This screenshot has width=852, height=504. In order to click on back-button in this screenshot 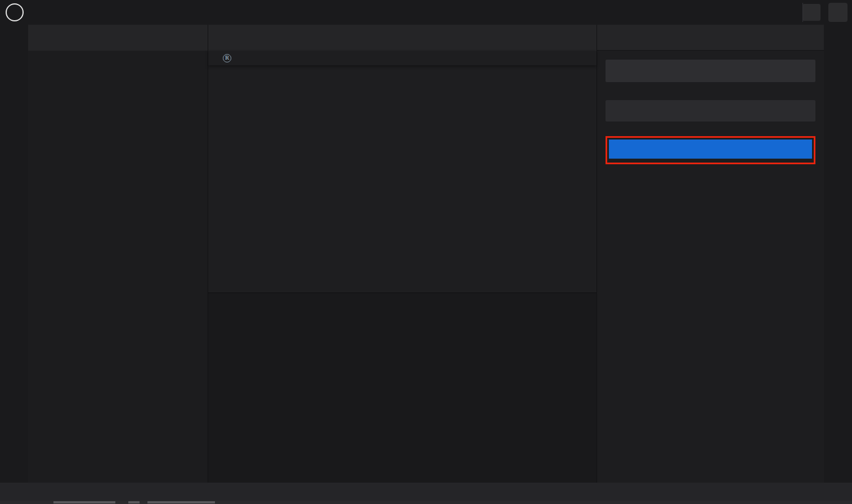, I will do `click(15, 12)`.